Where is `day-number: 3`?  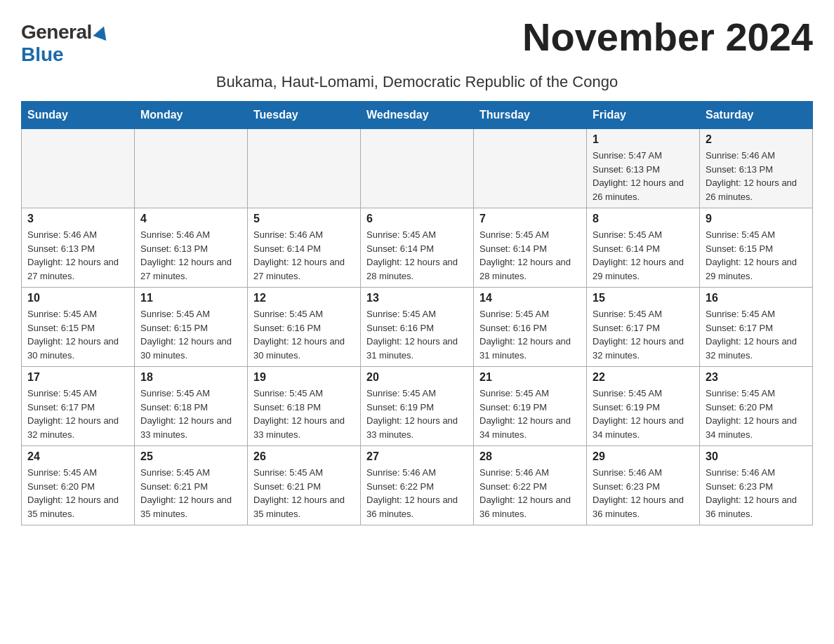 day-number: 3 is located at coordinates (78, 219).